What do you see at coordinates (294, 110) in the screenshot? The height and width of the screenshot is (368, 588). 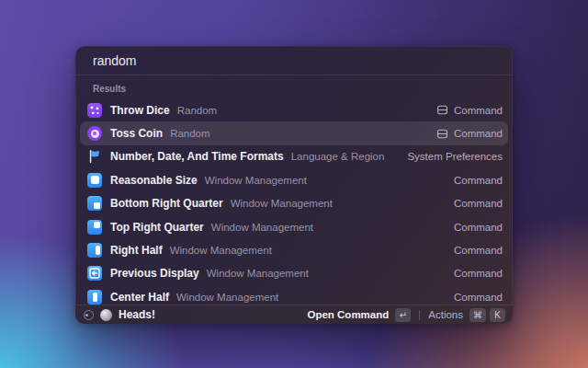 I see `result-row-throw-dice: Throw Dice Random Command` at bounding box center [294, 110].